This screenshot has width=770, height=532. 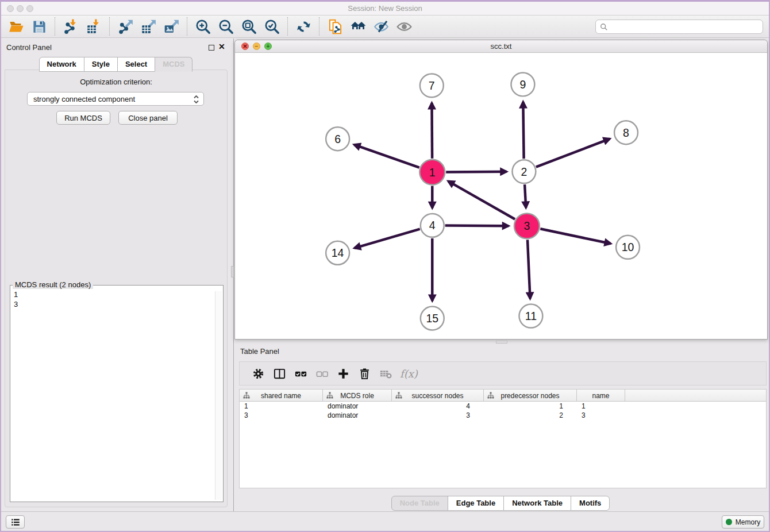 I want to click on gear-icon, so click(x=259, y=373).